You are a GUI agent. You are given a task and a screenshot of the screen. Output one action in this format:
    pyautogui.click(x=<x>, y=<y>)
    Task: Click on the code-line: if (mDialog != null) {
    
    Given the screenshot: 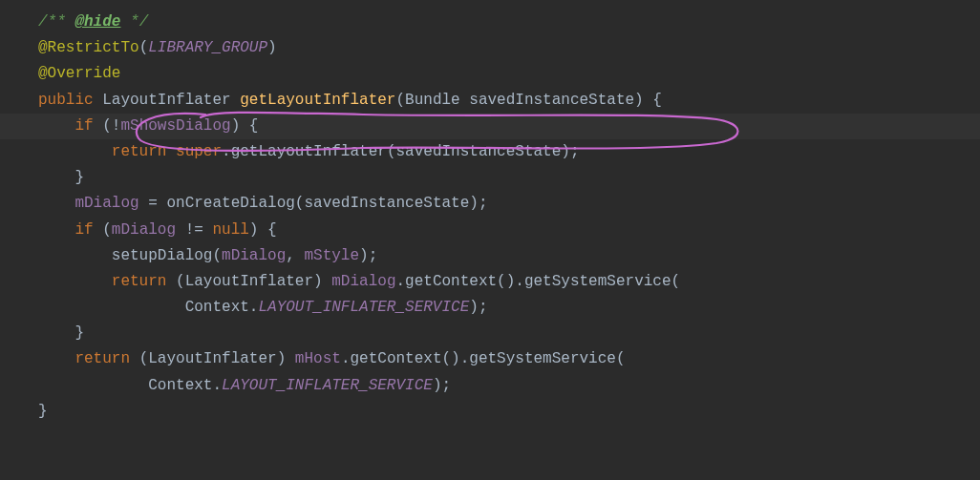 What is the action you would take?
    pyautogui.click(x=490, y=231)
    